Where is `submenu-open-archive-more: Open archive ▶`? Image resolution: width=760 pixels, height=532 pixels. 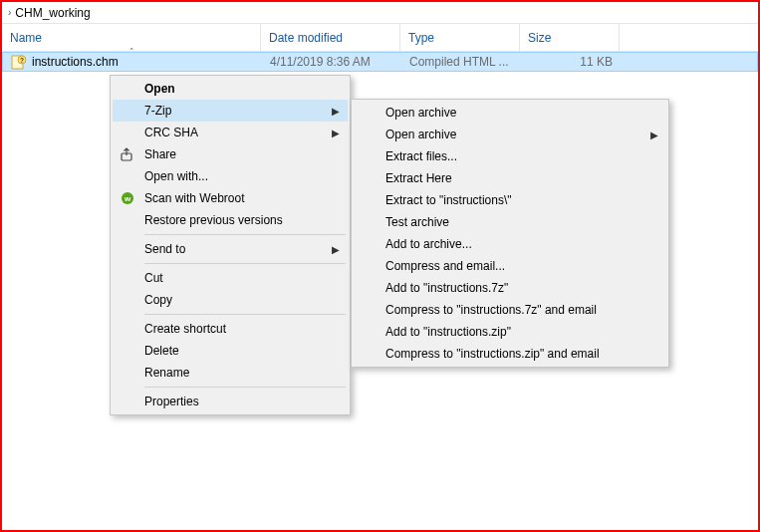
submenu-open-archive-more: Open archive ▶ is located at coordinates (510, 134).